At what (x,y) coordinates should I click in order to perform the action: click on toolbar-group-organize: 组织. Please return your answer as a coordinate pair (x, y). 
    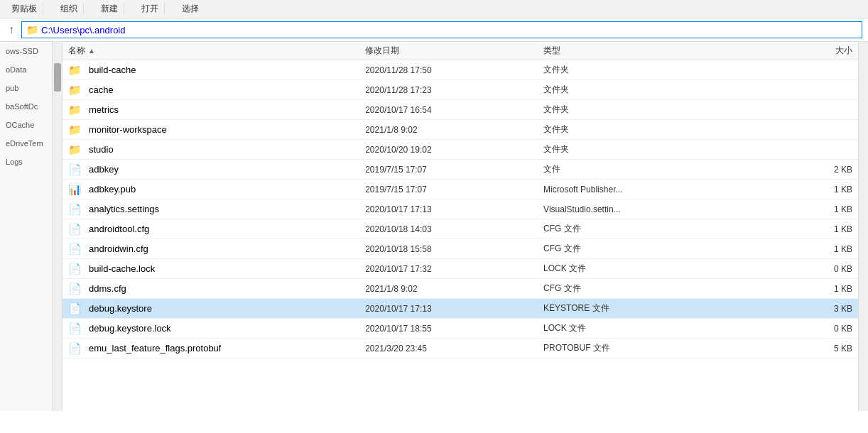
    Looking at the image, I should click on (70, 9).